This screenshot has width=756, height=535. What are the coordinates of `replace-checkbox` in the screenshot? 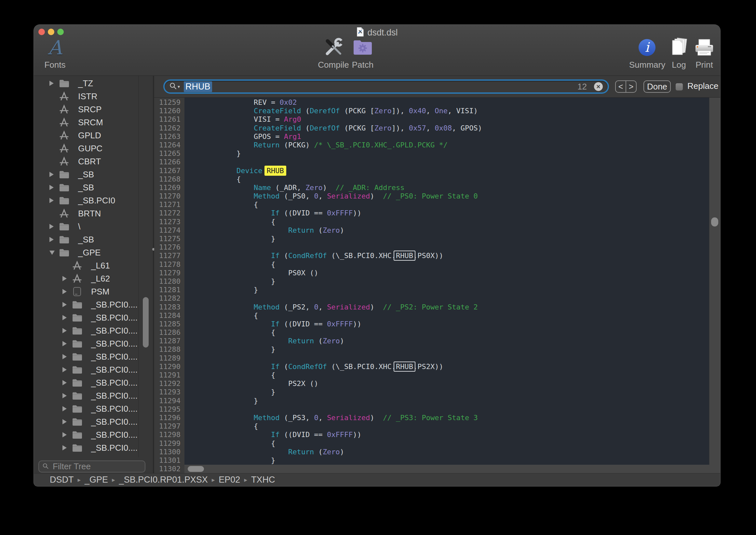 It's located at (679, 87).